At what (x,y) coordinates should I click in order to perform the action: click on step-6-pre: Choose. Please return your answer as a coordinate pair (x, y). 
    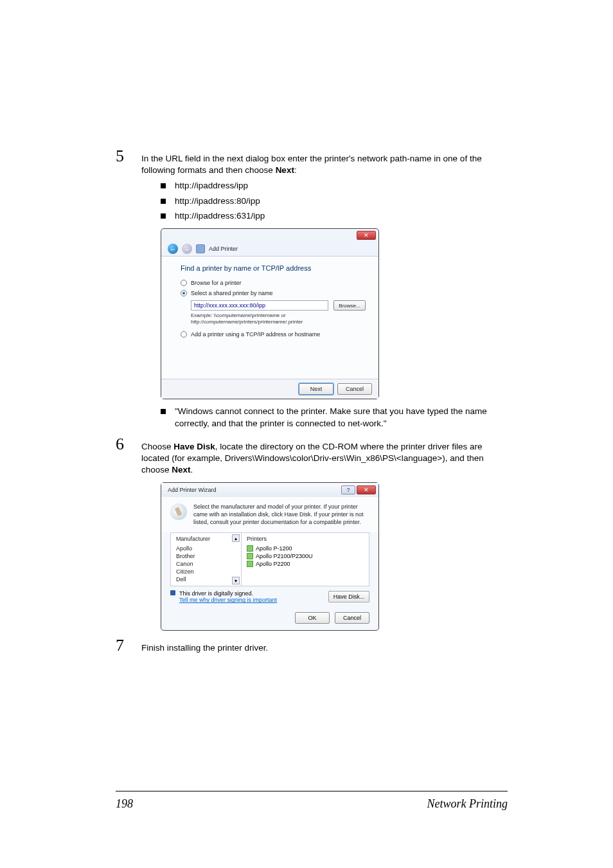
    Looking at the image, I should click on (157, 446).